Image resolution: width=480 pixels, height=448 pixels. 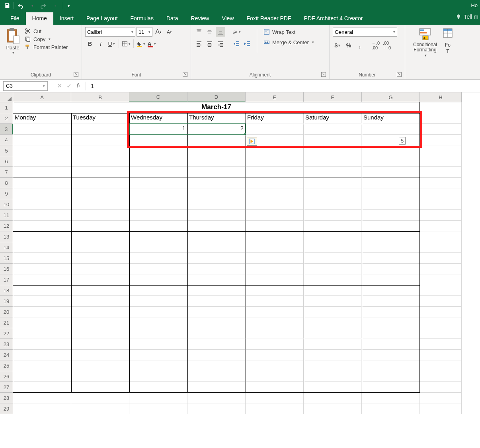 What do you see at coordinates (217, 280) in the screenshot?
I see `cell-D17` at bounding box center [217, 280].